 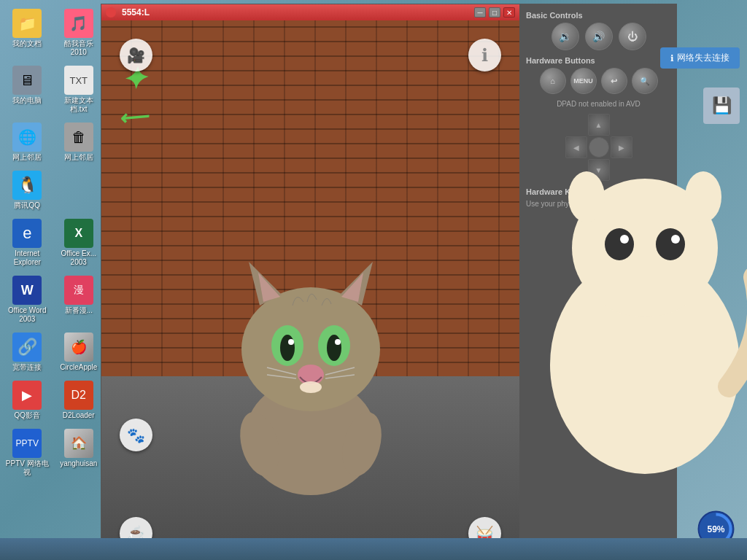 What do you see at coordinates (28, 300) in the screenshot?
I see `sidebar-item-word: W Office Word2003` at bounding box center [28, 300].